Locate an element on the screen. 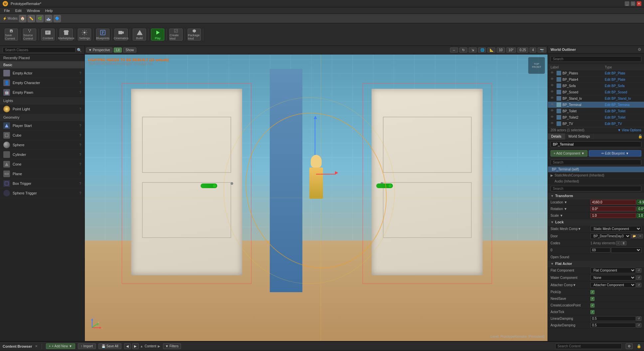 The width and height of the screenshot is (644, 351). viewport-icon-snap: 📐 is located at coordinates (491, 50).